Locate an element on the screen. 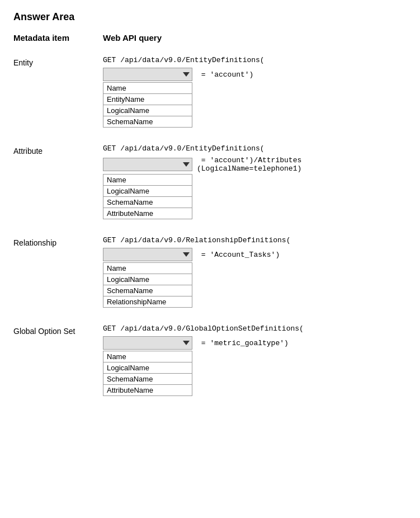 The image size is (420, 518). header-metadata: Metadata item is located at coordinates (58, 38).